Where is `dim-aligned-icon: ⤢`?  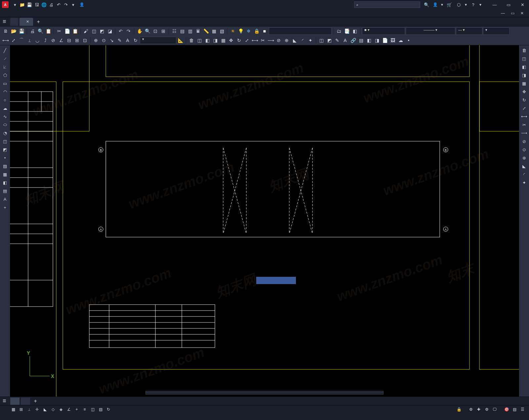 dim-aligned-icon: ⤢ is located at coordinates (14, 40).